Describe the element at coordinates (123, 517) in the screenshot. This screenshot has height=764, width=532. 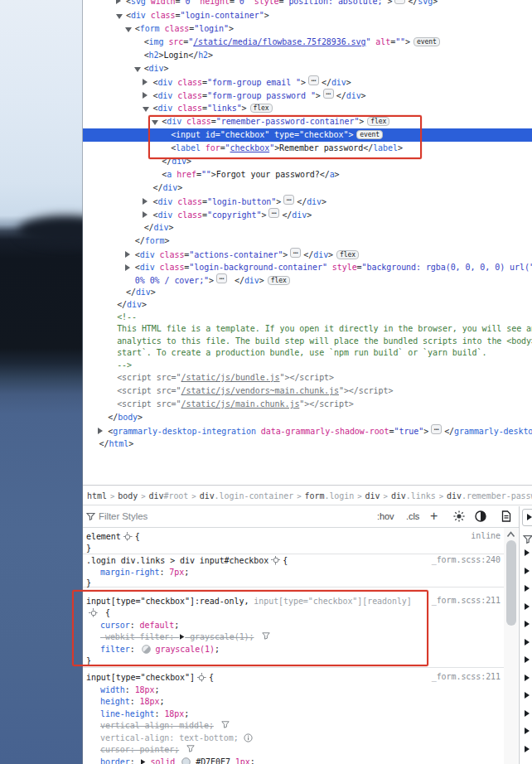
I see `filter-styles-input: Filter Styles` at that location.